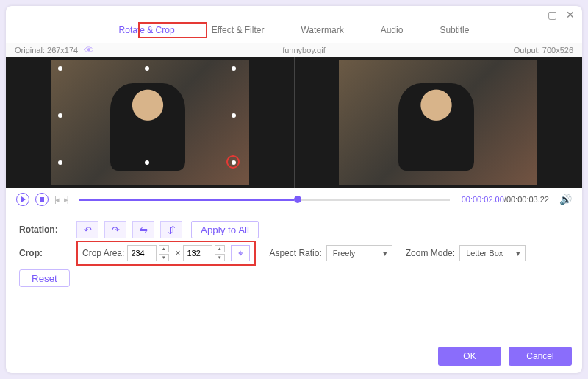 The image size is (588, 379). I want to click on ok-button: OK, so click(470, 356).